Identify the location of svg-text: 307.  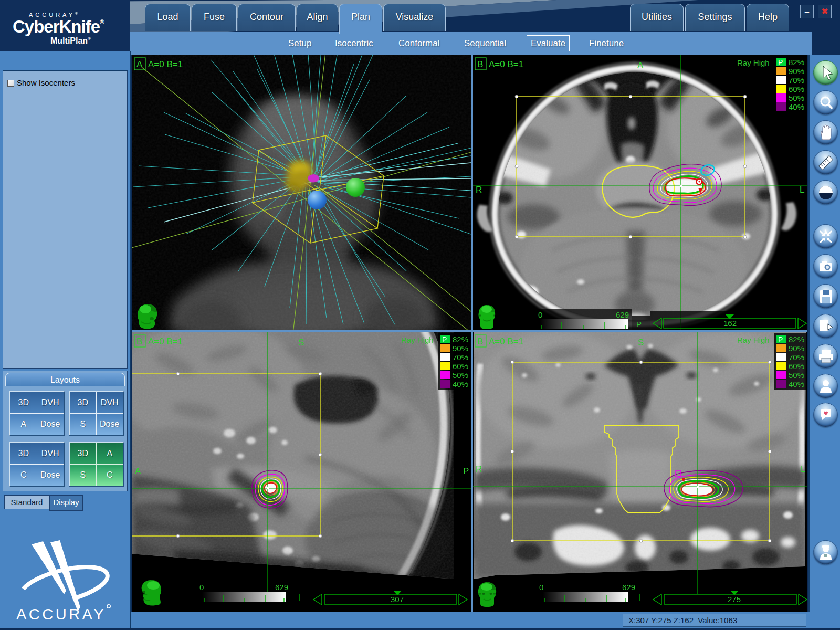
(397, 600).